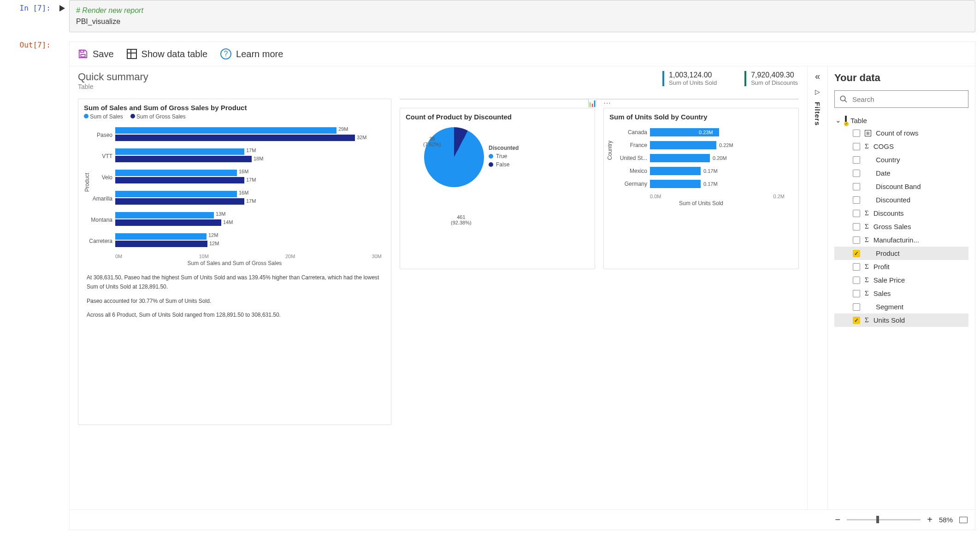 This screenshot has width=980, height=555. What do you see at coordinates (901, 288) in the screenshot?
I see `data-pane: Your data ⌄ ✓ Table` at bounding box center [901, 288].